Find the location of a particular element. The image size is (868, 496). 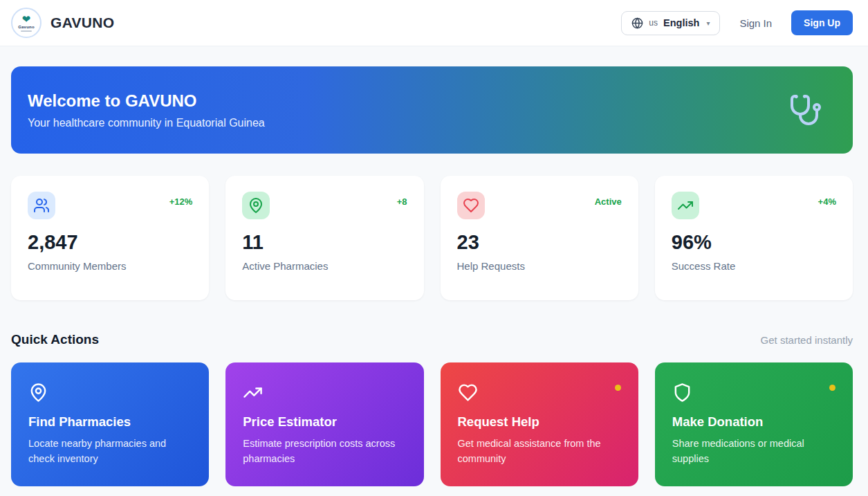

language-selector: us English ▾ is located at coordinates (671, 24).